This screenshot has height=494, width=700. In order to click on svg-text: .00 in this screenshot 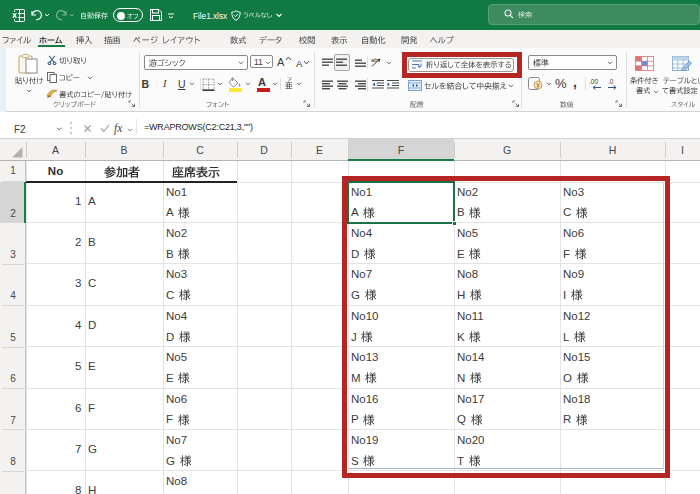, I will do `click(594, 82)`.